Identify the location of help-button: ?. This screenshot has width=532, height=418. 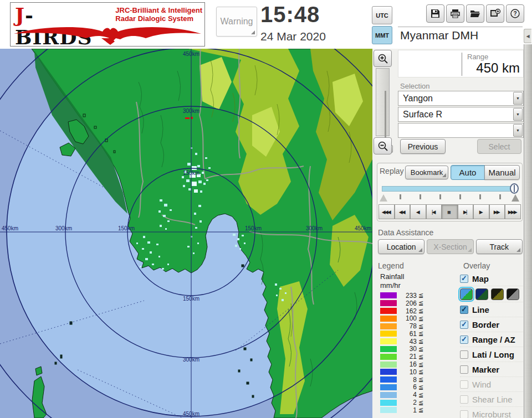
(515, 13).